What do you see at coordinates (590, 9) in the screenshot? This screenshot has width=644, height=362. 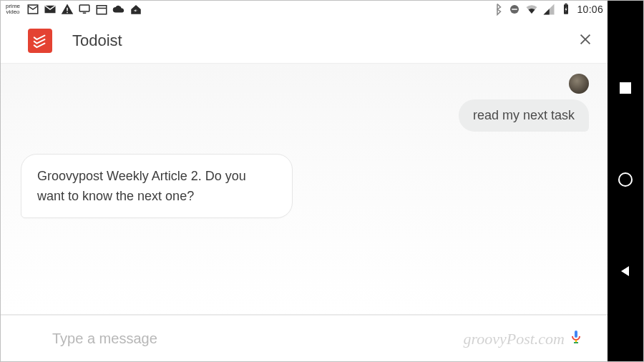 I see `status-time: 10:06` at bounding box center [590, 9].